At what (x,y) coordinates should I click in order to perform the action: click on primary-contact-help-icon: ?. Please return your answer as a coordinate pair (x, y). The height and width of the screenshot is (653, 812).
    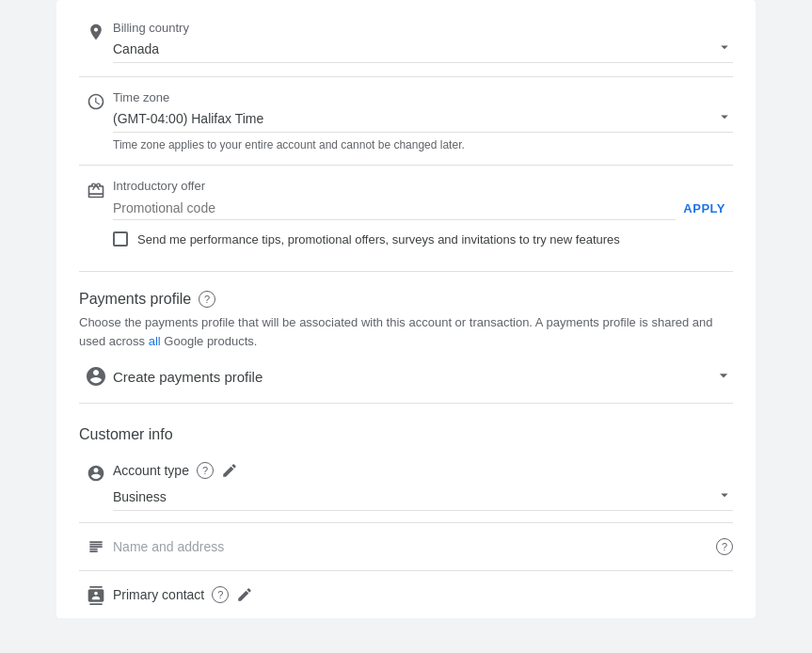
    Looking at the image, I should click on (220, 595).